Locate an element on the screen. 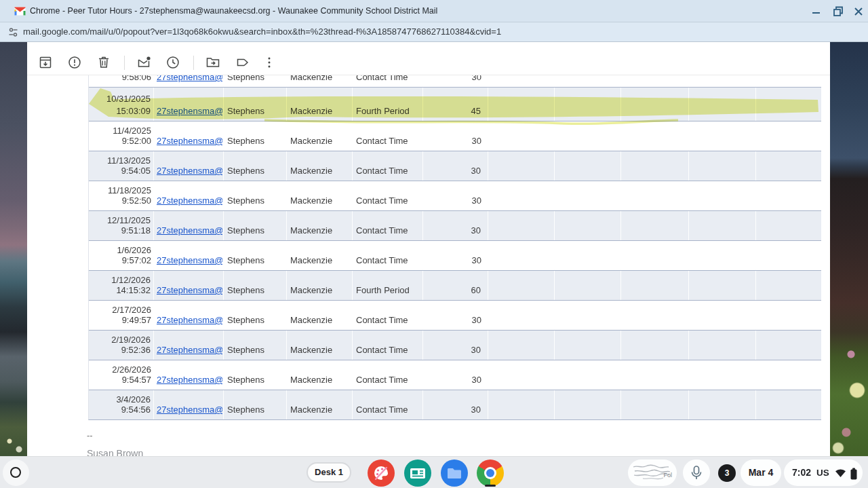 Image resolution: width=868 pixels, height=488 pixels. table-row: 10/31/2025 15:03:09 27stephensma@w Steph… is located at coordinates (455, 104).